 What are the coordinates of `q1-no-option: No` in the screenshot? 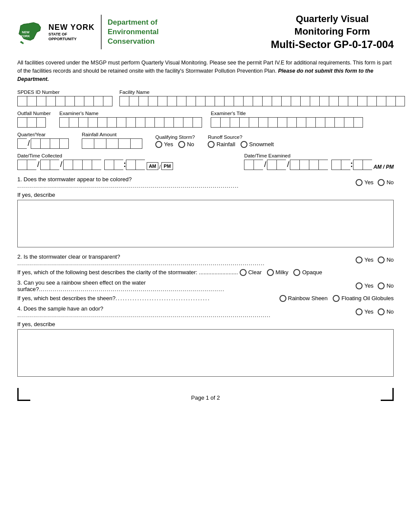 It's located at (386, 183).